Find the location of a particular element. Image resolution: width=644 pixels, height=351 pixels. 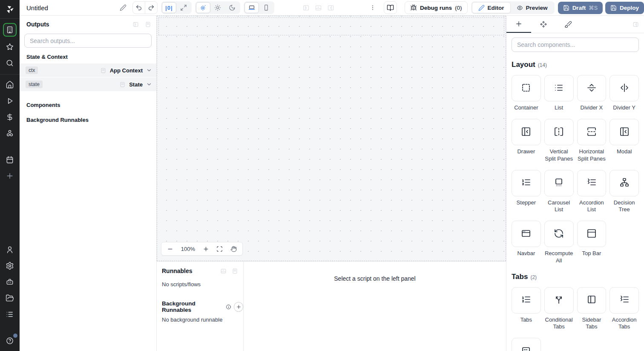

component-tile-carousel-list is located at coordinates (559, 183).